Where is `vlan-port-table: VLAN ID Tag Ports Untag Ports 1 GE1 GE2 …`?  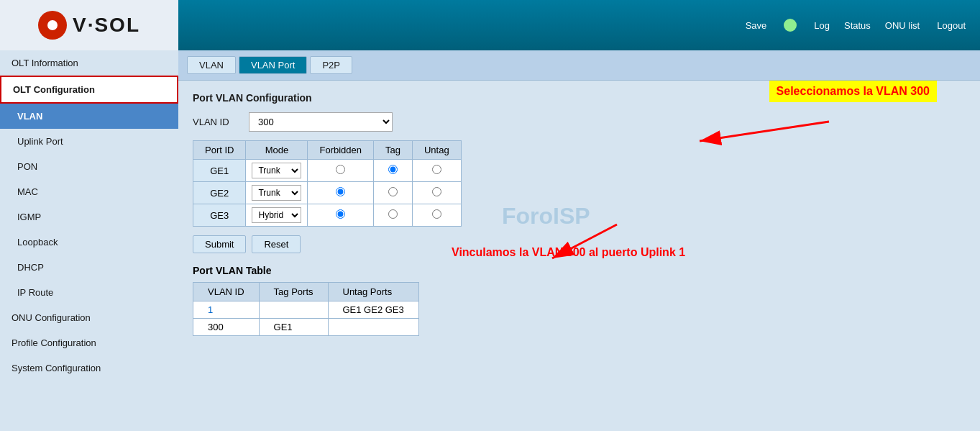 vlan-port-table: VLAN ID Tag Ports Untag Ports 1 GE1 GE2 … is located at coordinates (306, 309).